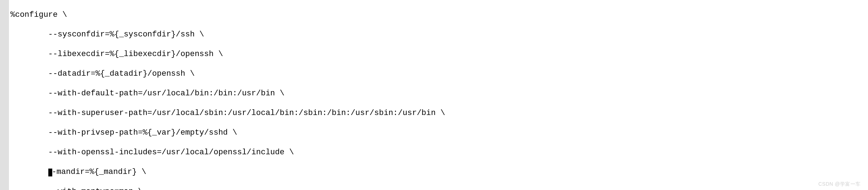  I want to click on watermark-text: CSDN @学富一车, so click(840, 184).